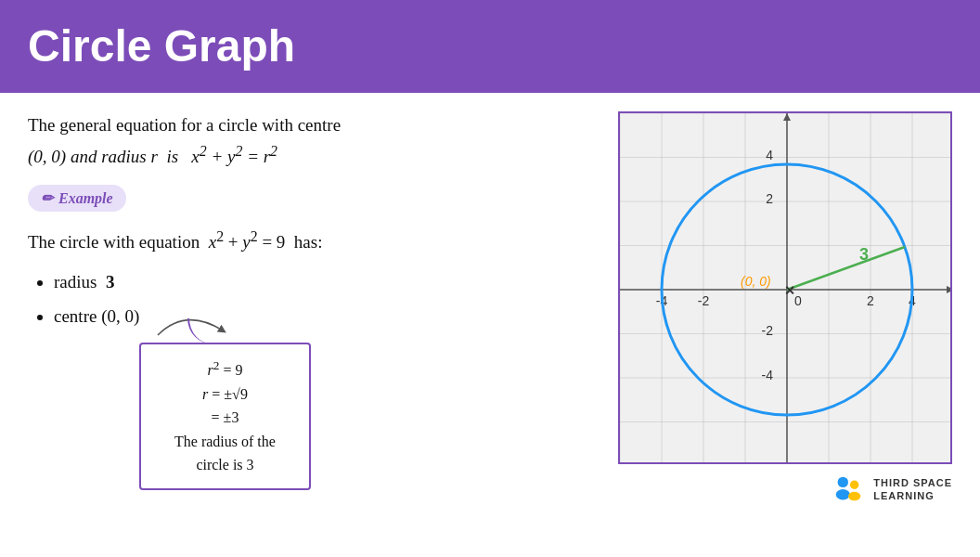  Describe the element at coordinates (225, 442) in the screenshot. I see `callout-line4: The radius of the` at that location.